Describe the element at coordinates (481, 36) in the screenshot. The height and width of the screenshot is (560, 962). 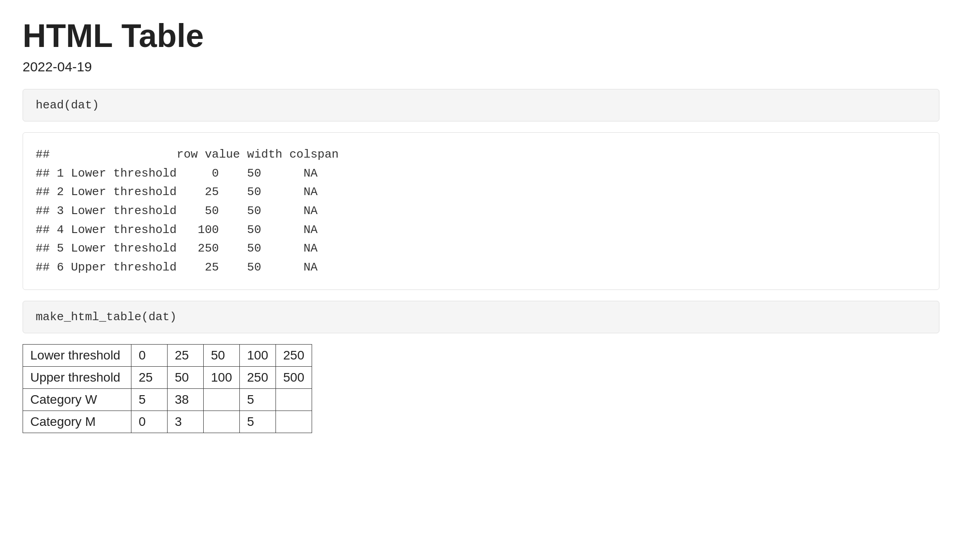
I see `page-title: HTML Table` at that location.